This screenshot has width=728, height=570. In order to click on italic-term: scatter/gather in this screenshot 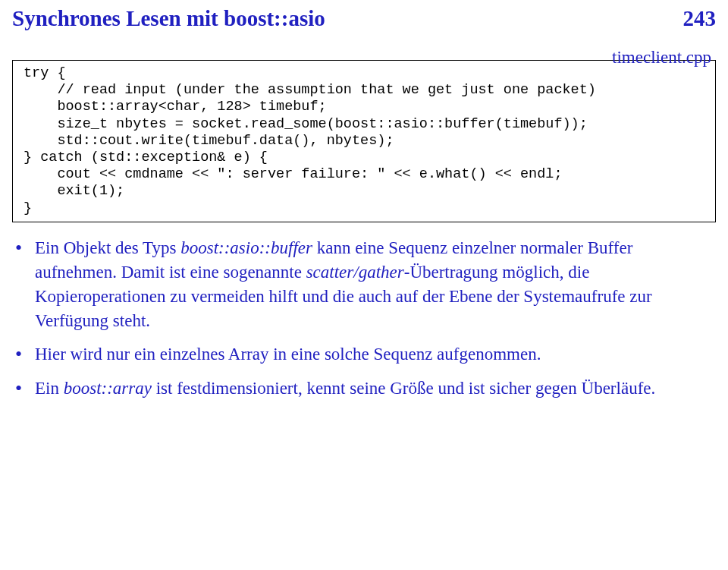, I will do `click(355, 272)`.